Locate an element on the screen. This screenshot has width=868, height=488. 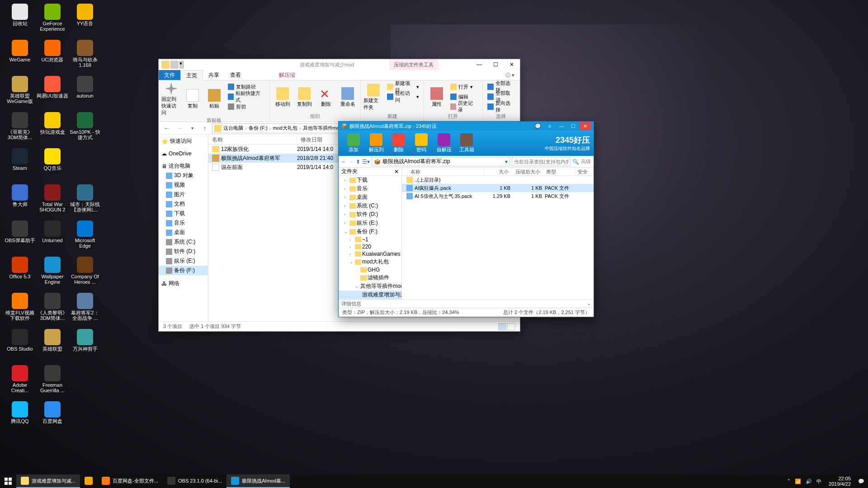
tray-ime-indicator: 中 is located at coordinates (819, 482).